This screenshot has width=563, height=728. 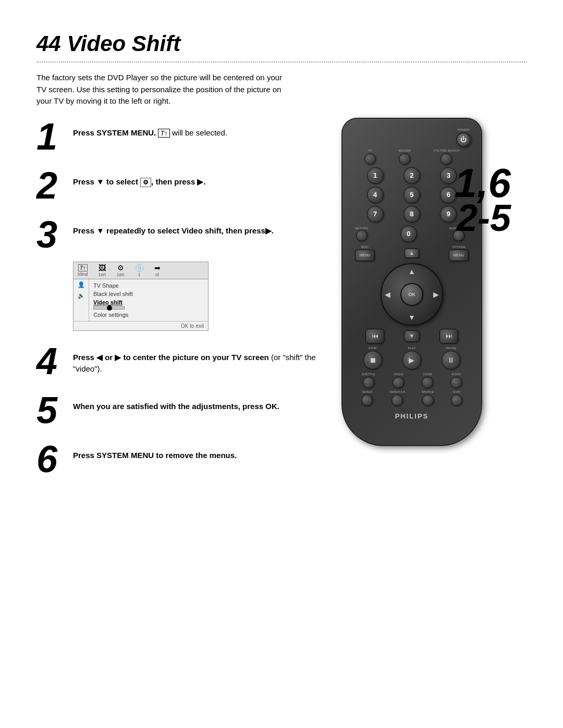 What do you see at coordinates (405, 157) in the screenshot?
I see `resume-button-group: RESUME` at bounding box center [405, 157].